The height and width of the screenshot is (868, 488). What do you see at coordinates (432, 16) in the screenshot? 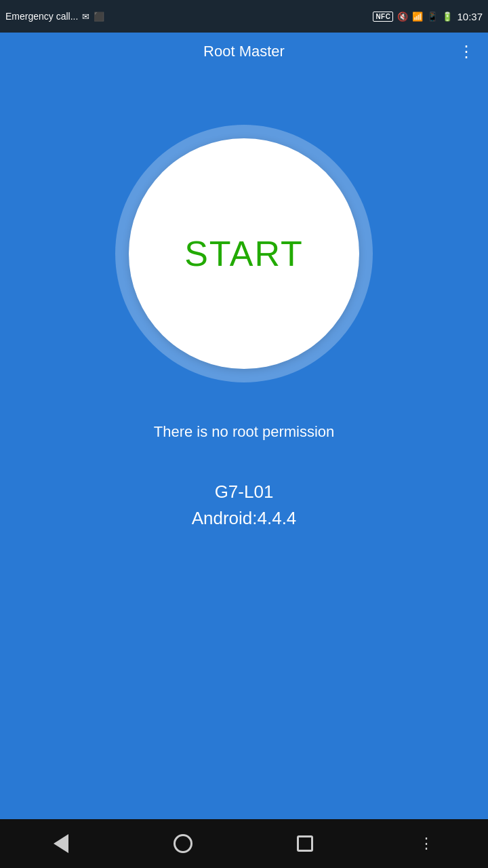
I see `sim-icon: 📱` at bounding box center [432, 16].